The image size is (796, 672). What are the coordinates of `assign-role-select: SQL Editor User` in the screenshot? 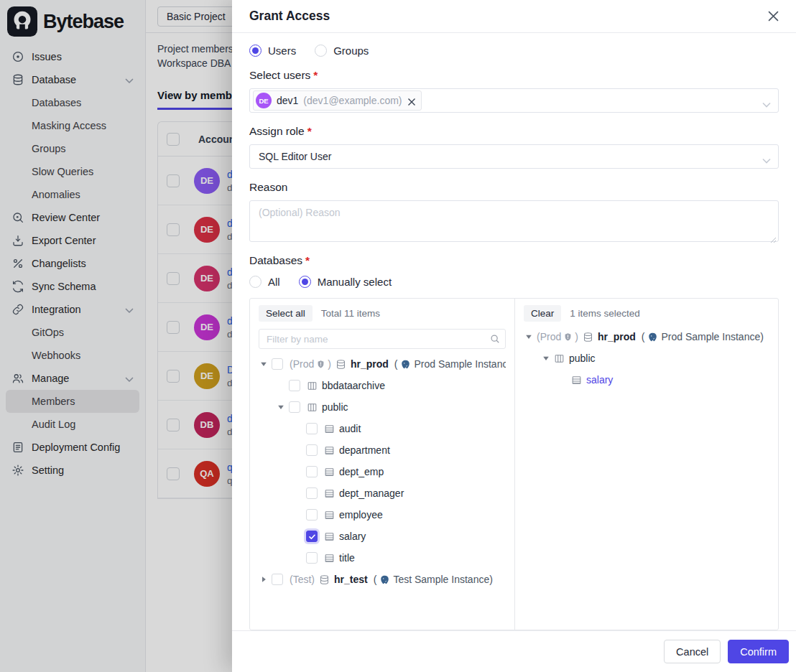 It's located at (514, 157).